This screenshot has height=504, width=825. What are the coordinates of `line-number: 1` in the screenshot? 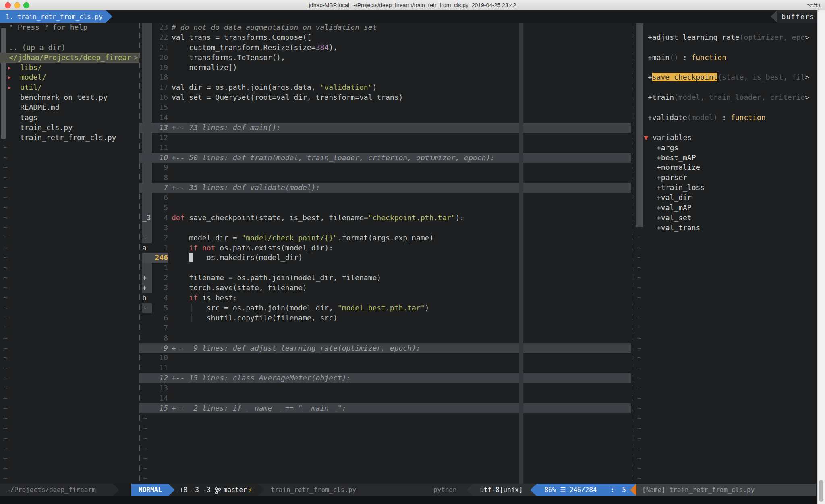 It's located at (160, 268).